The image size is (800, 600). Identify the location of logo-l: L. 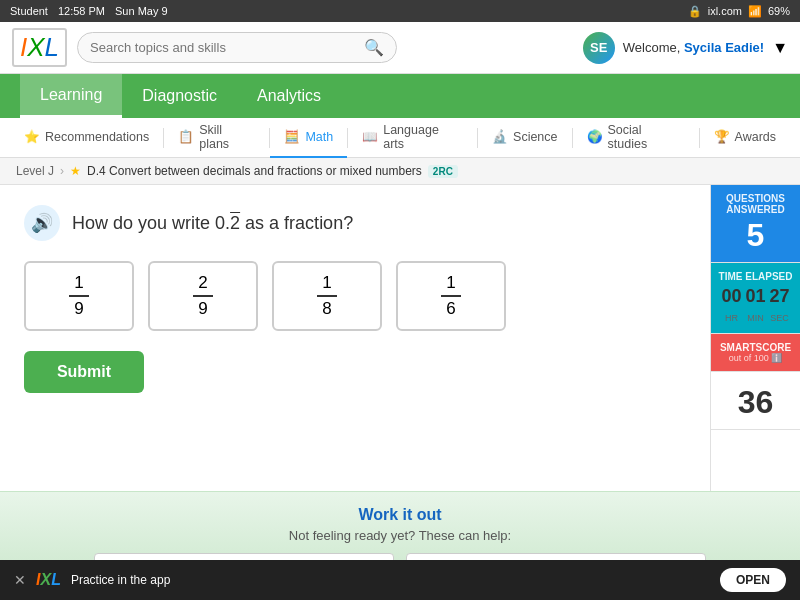
(52, 48).